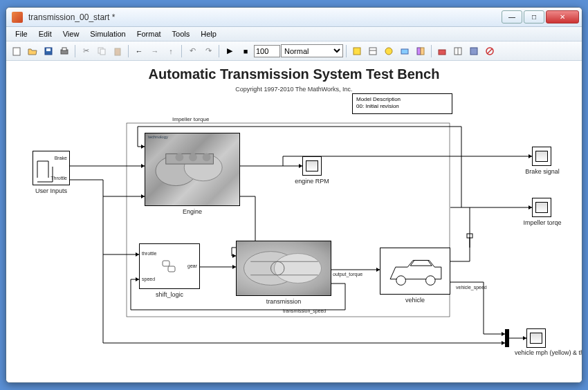 Image resolution: width=588 pixels, height=390 pixels. What do you see at coordinates (169, 266) in the screenshot?
I see `block-shift-logic: throttle speed gear` at bounding box center [169, 266].